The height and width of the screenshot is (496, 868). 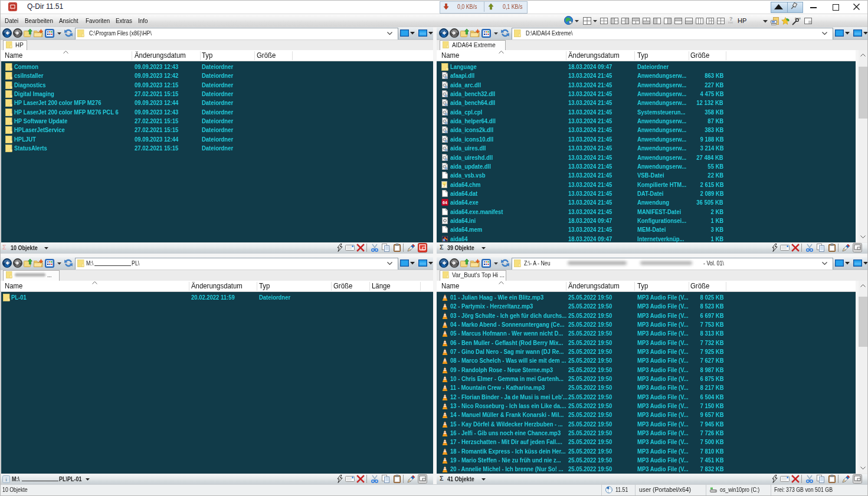 I want to click on svg-text: inet, so click(x=731, y=22).